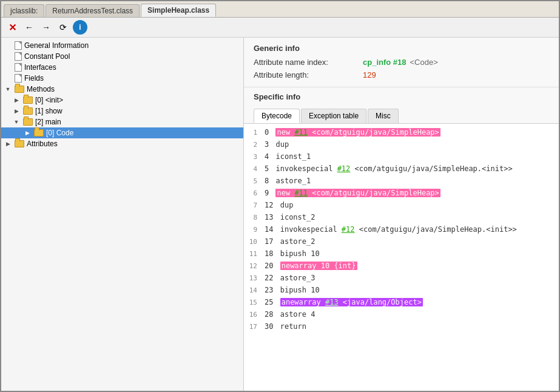  I want to click on bytecode-line-6: 6 9 new #11 <com/atguigu/java/SimpleHeap…, so click(402, 193).